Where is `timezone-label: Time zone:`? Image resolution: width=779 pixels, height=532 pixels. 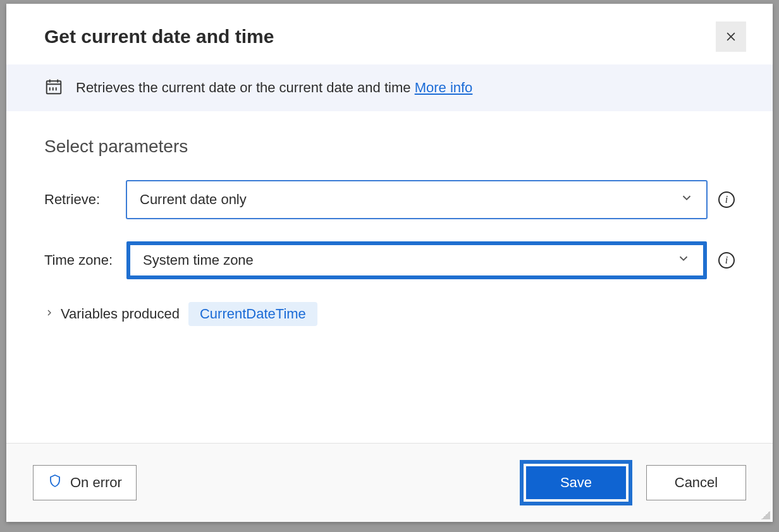 timezone-label: Time zone: is located at coordinates (85, 260).